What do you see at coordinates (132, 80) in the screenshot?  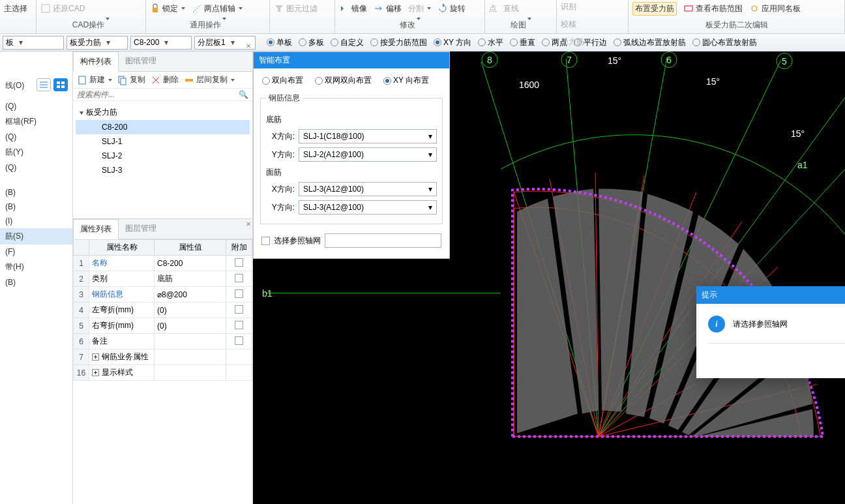 I see `copy-btn: 复制` at bounding box center [132, 80].